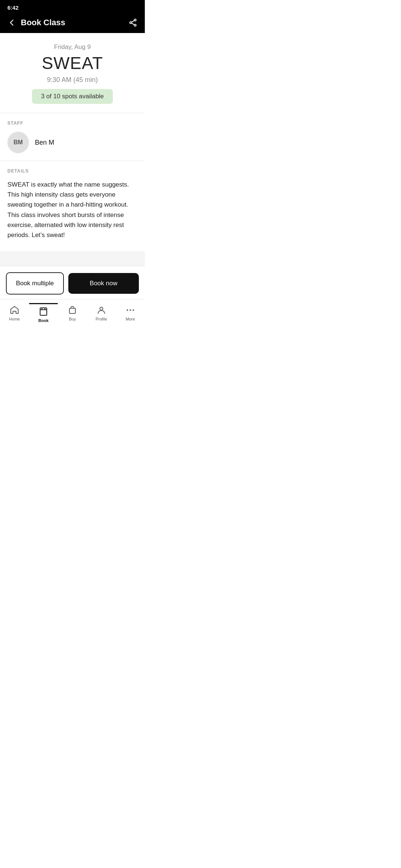 The width and height of the screenshot is (401, 868). I want to click on home-label: Home, so click(14, 319).